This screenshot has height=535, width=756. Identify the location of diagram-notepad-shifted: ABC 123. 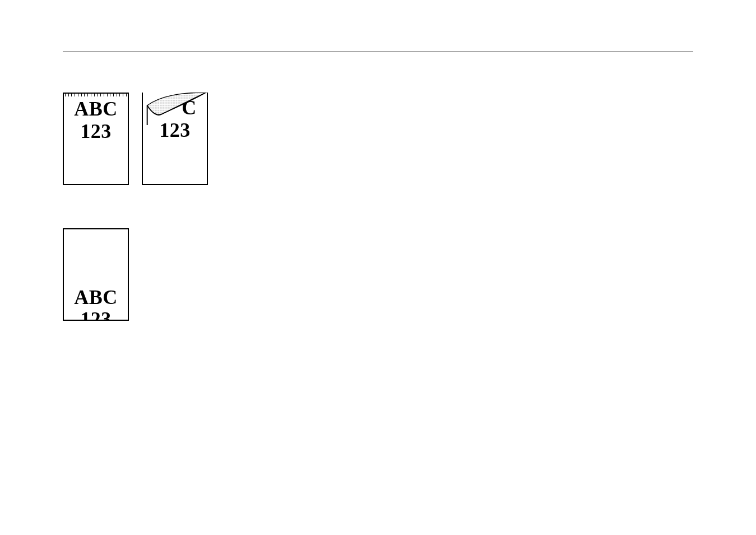
(96, 275).